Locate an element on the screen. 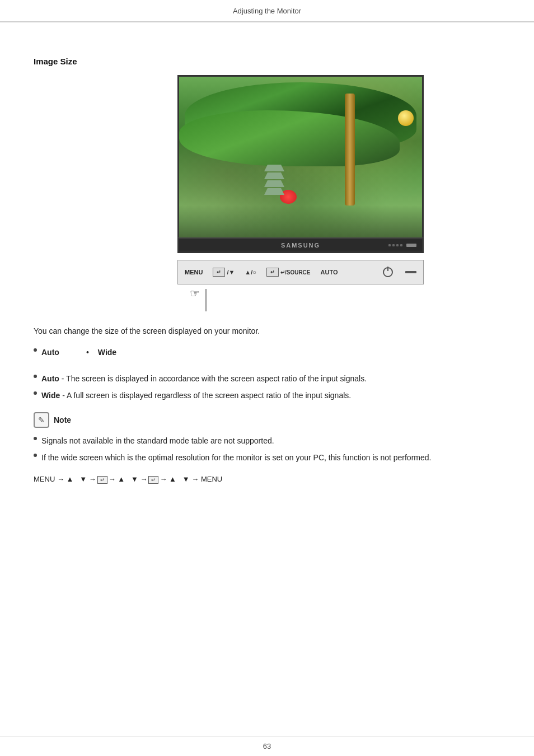 This screenshot has height=756, width=534. detail-auto-text: Auto - The screen is displayed in accord… is located at coordinates (204, 379).